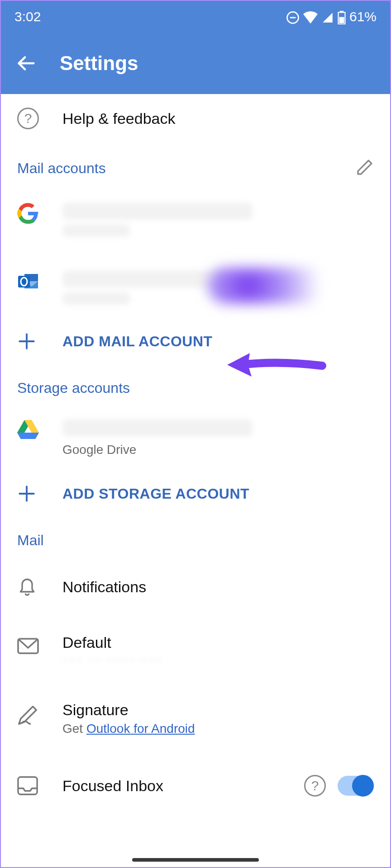 This screenshot has width=391, height=868. Describe the element at coordinates (27, 587) in the screenshot. I see `bell-icon` at that location.